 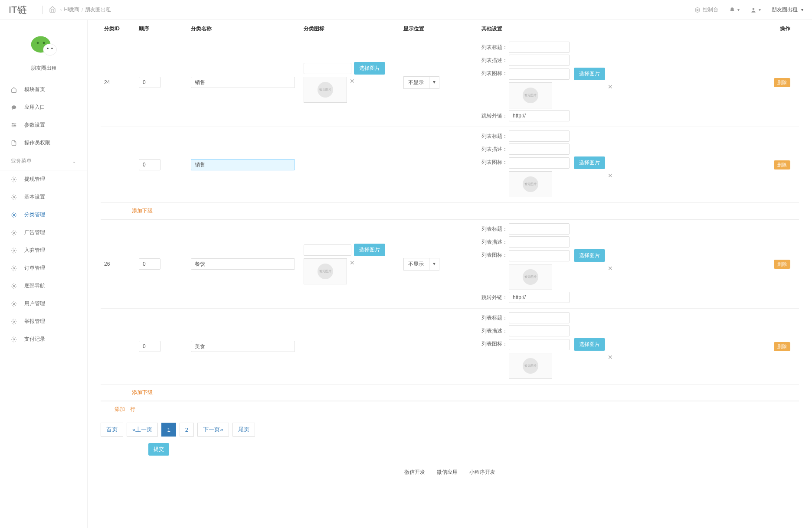 I want to click on page-first: 首页, so click(x=112, y=430).